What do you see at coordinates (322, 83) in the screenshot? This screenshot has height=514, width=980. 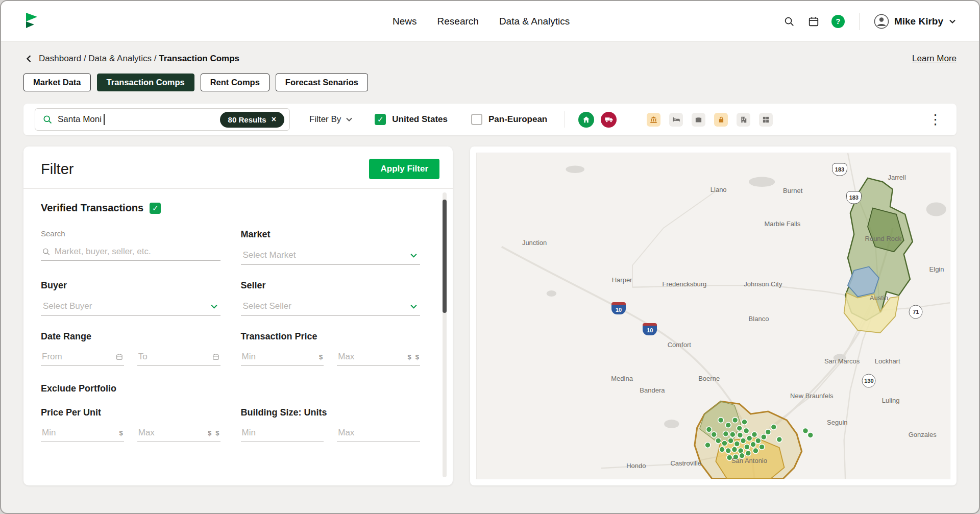 I see `tab-forecast-senarios: Forecast Senarios` at bounding box center [322, 83].